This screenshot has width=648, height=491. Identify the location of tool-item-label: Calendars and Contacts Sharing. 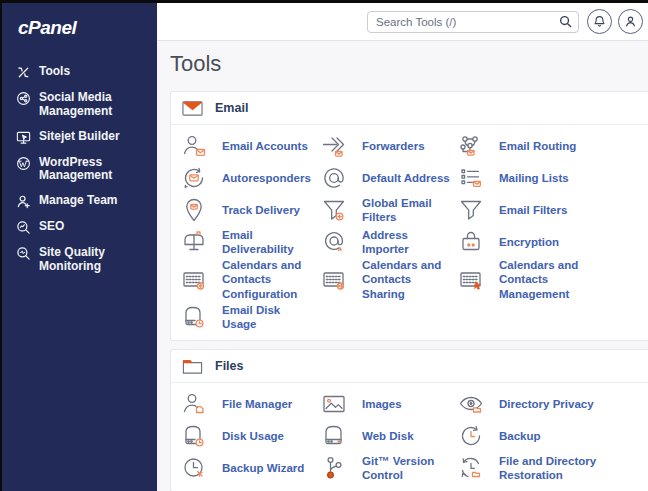
(407, 280).